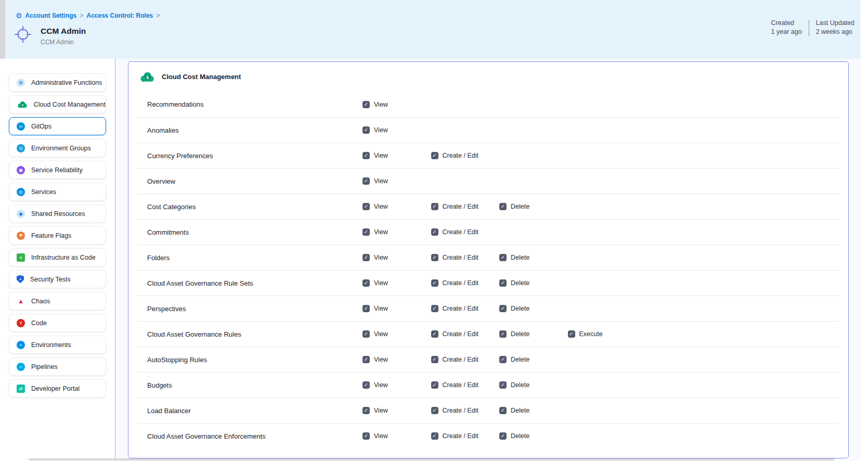 Image resolution: width=868 pixels, height=461 pixels. Describe the element at coordinates (51, 16) in the screenshot. I see `breadcrumb-link-account-settings: Account Settings` at that location.